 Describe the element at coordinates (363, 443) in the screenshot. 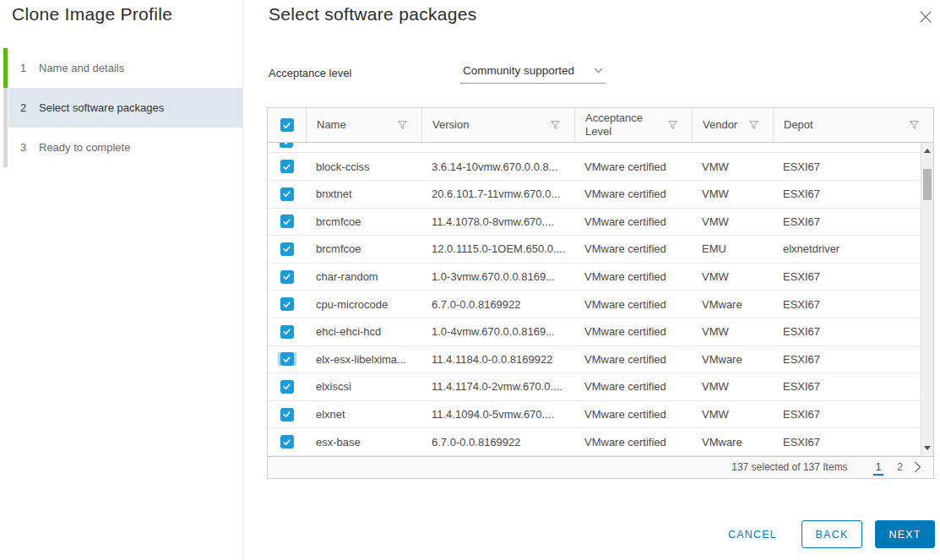

I see `name-cell: esx-base` at that location.